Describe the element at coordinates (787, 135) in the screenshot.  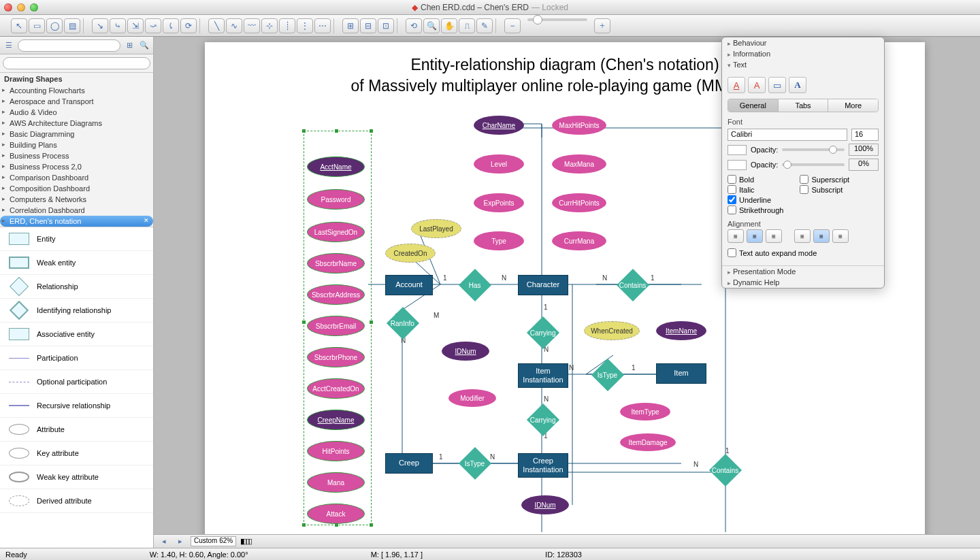
I see `font-family-select: Calibri` at that location.